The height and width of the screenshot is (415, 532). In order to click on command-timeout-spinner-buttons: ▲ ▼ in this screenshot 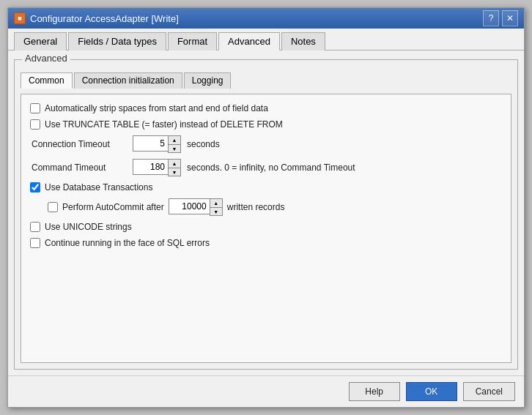, I will do `click(174, 168)`.